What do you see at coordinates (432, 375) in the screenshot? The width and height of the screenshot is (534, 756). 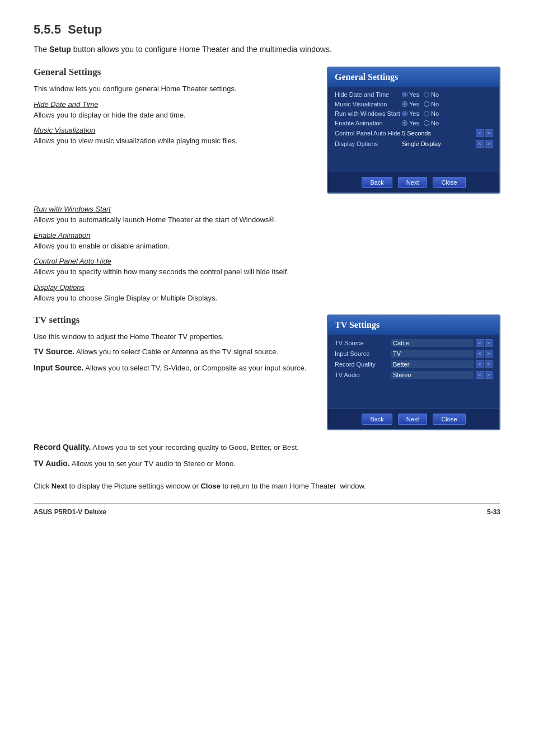 I see `tv-value-audio: Stereo` at bounding box center [432, 375].